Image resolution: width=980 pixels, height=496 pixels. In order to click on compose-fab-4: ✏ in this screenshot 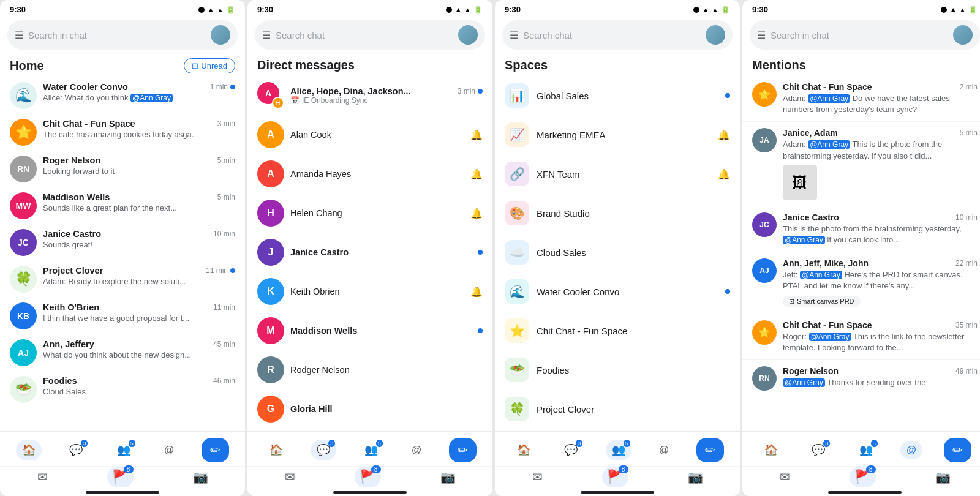, I will do `click(958, 450)`.